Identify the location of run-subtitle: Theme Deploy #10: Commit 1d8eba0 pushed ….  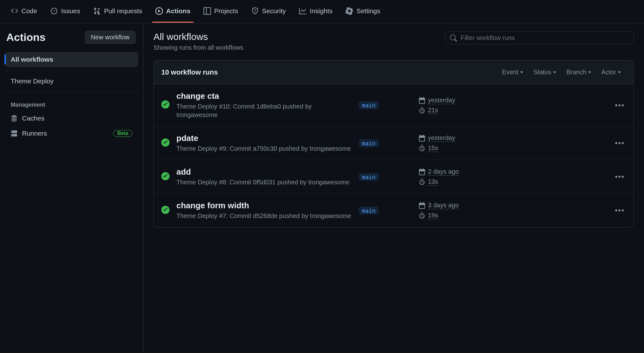
(264, 111).